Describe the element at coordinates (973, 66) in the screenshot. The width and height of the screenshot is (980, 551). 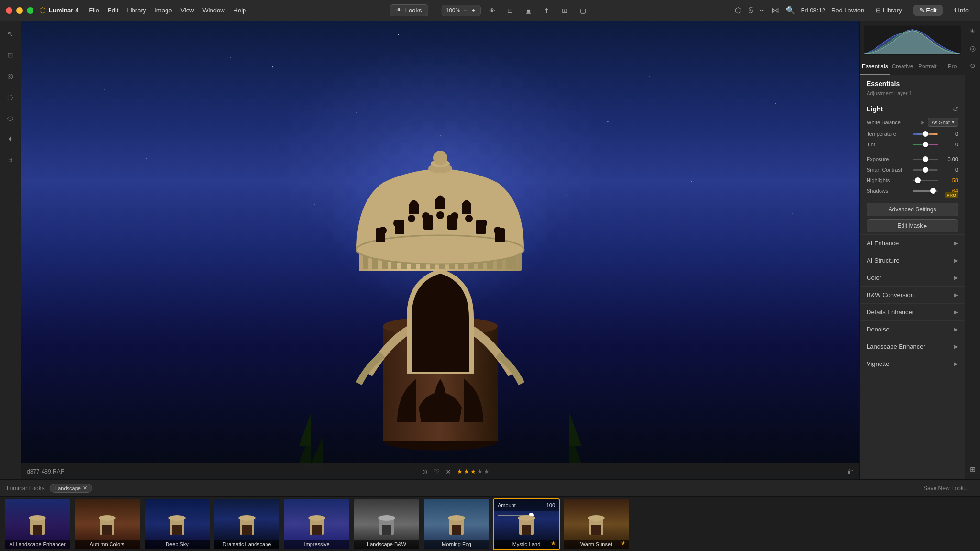
I see `side-circle-icon: ⊙` at that location.